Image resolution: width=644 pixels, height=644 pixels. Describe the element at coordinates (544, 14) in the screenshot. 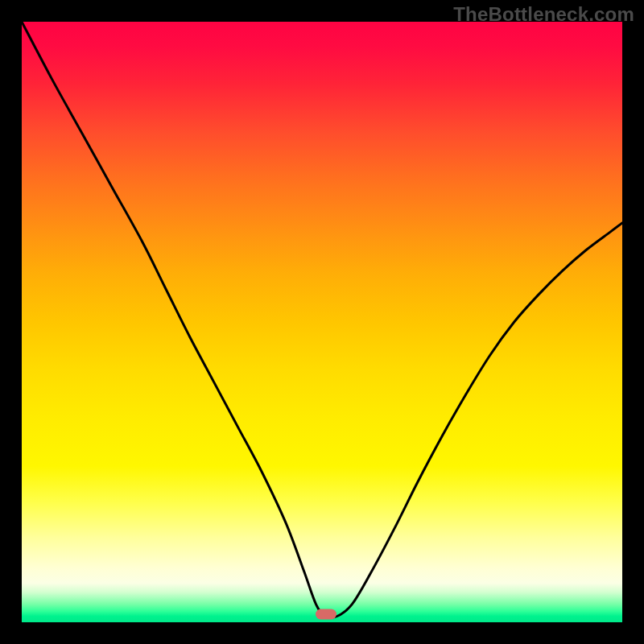

I see `watermark-text: TheBottleneck.com` at that location.